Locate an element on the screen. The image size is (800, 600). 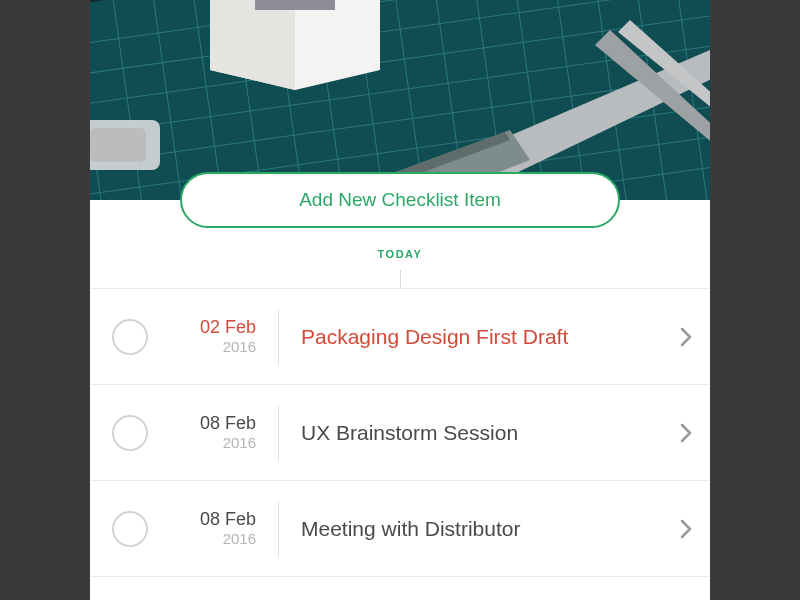
item-title: Packaging Design First Draft is located at coordinates (490, 337).